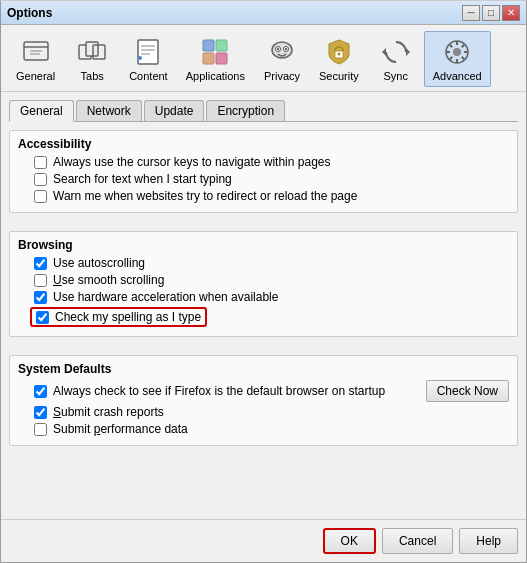 Image resolution: width=527 pixels, height=563 pixels. Describe the element at coordinates (92, 76) in the screenshot. I see `toolbar-tabs-label: Tabs` at that location.